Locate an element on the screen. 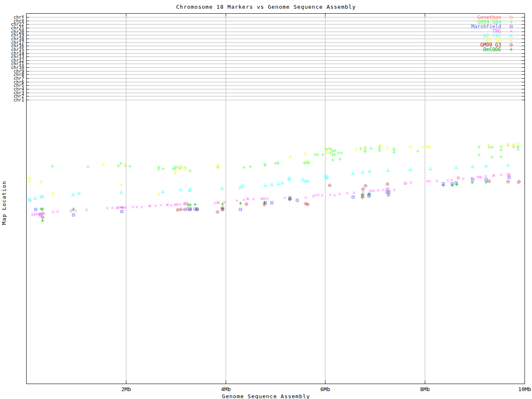 The image size is (532, 399). y-axis-label: chr1 is located at coordinates (19, 100).